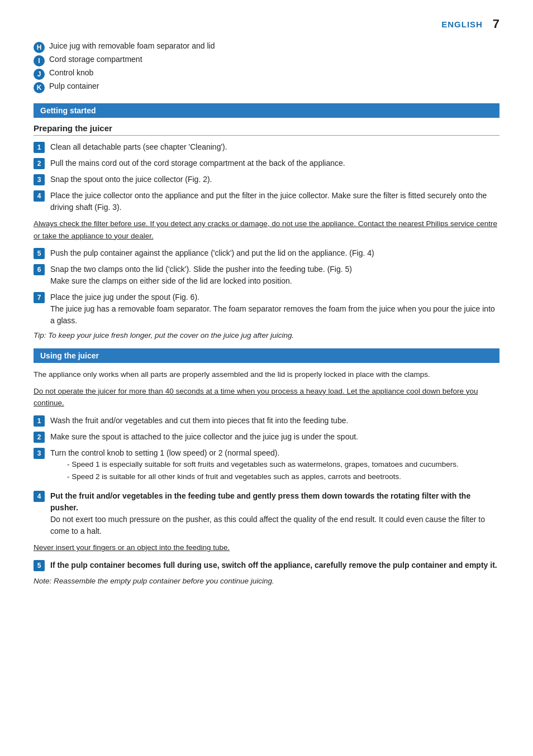  What do you see at coordinates (266, 202) in the screenshot?
I see `step-item: 4 Place the juice collector onto the app…` at bounding box center [266, 202].